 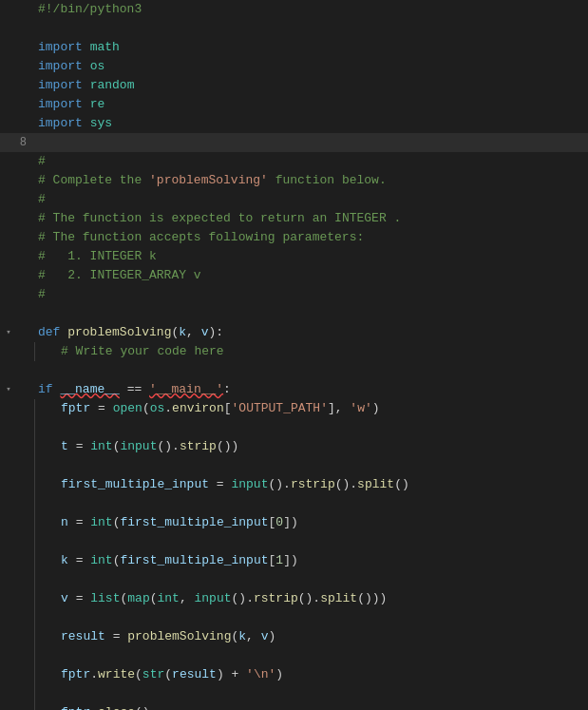 What do you see at coordinates (294, 124) in the screenshot?
I see `line-import-sys: import sys` at bounding box center [294, 124].